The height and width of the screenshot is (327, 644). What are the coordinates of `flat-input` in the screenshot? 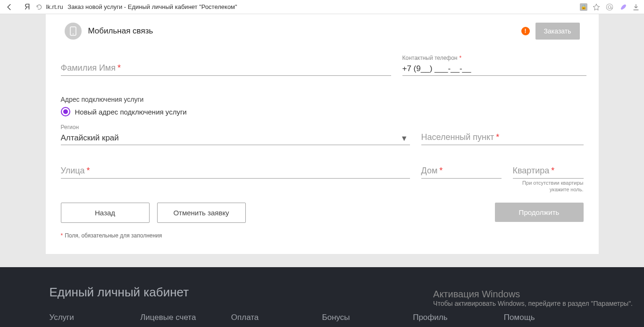 It's located at (548, 172).